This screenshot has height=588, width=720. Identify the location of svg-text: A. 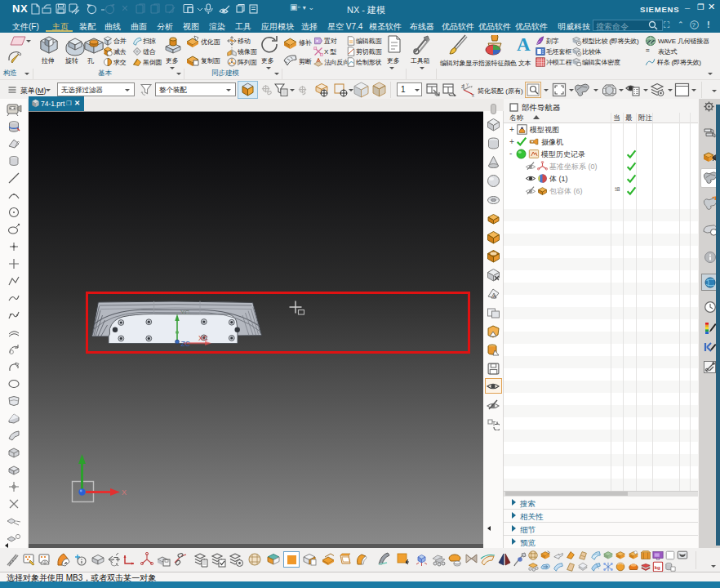
(495, 296).